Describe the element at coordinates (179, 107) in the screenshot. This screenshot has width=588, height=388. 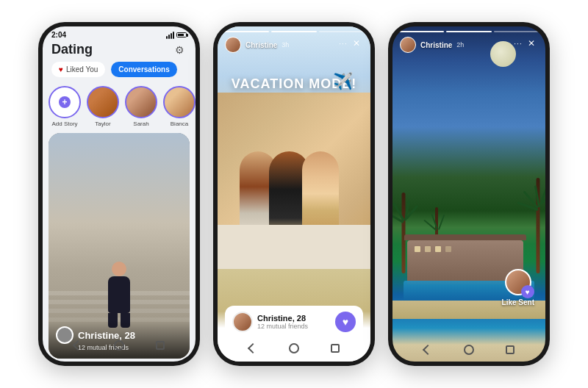
I see `story-bianca: Bianca` at that location.